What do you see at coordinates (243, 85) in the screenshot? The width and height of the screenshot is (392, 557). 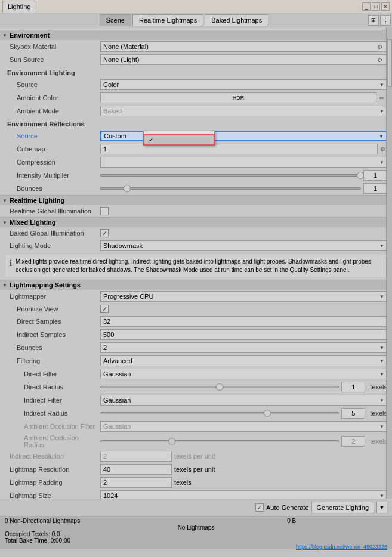 I see `source-env-dropdown: Color ▼` at bounding box center [243, 85].